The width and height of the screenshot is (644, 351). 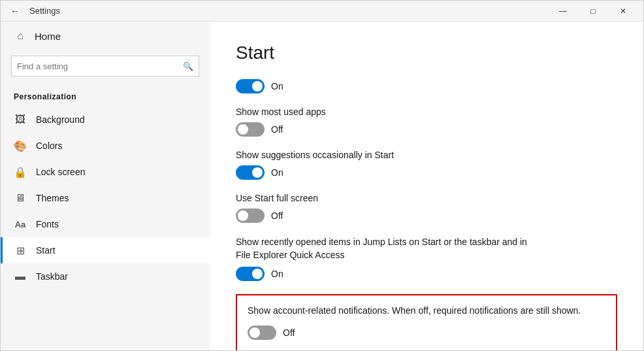 What do you see at coordinates (15, 11) in the screenshot?
I see `back-icon: ←` at bounding box center [15, 11].